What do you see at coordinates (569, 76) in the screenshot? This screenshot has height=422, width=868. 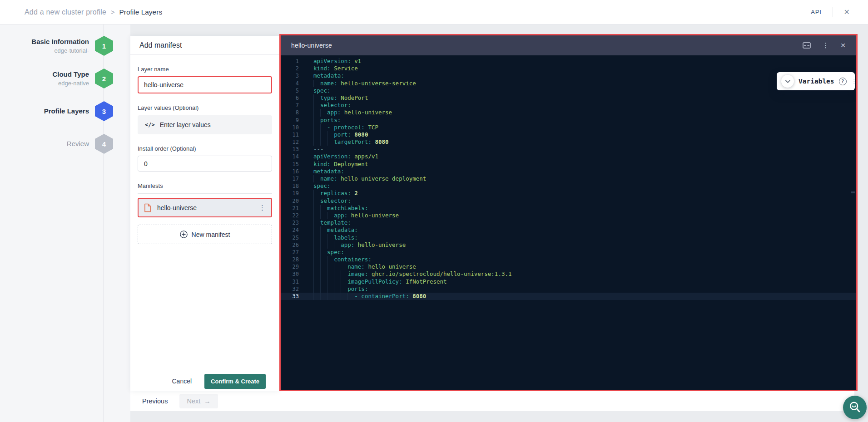 I see `code-line: 3metadata:` at bounding box center [569, 76].